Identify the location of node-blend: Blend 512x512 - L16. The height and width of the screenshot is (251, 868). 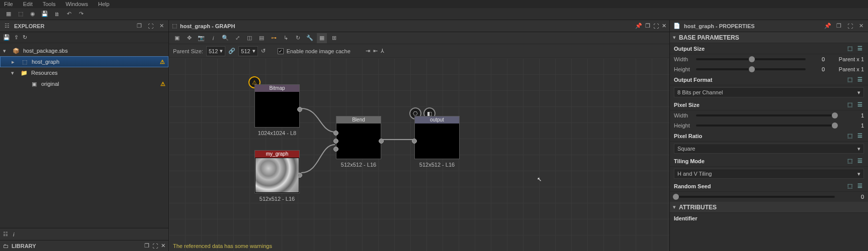
(359, 138).